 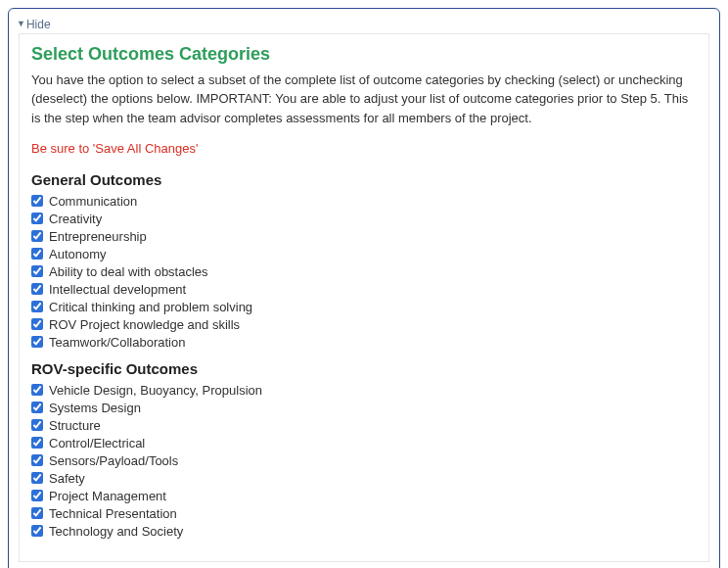 What do you see at coordinates (364, 149) in the screenshot?
I see `warning-text: Be sure to 'Save All Changes'` at bounding box center [364, 149].